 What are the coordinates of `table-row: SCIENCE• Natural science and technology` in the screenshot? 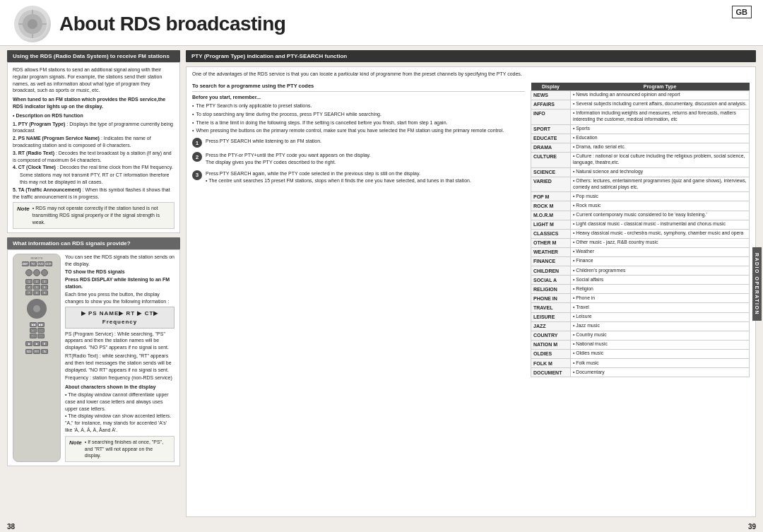 It's located at (640, 172).